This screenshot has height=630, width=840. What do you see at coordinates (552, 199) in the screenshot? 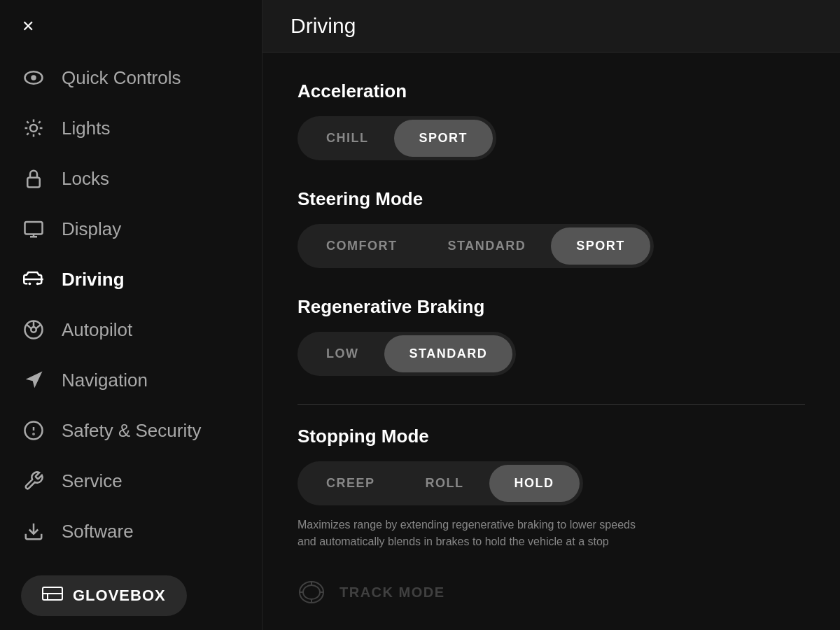
I see `steering-mode-title: Steering Mode` at bounding box center [552, 199].